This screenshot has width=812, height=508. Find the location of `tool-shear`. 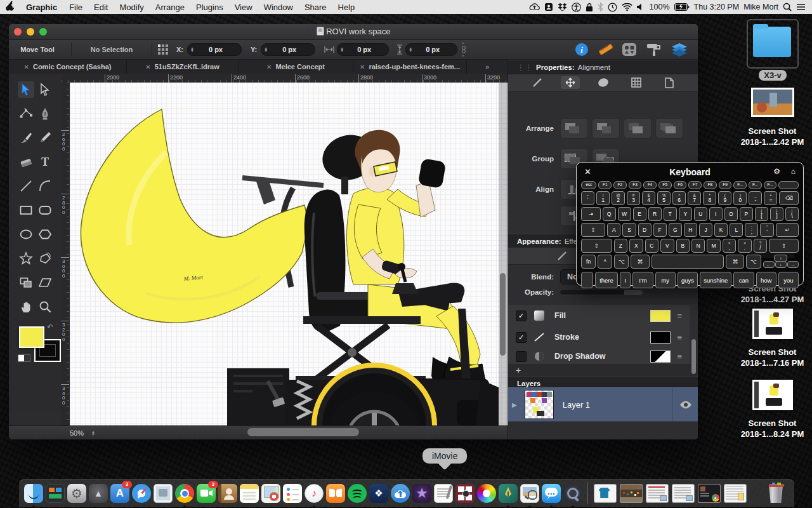

tool-shear is located at coordinates (45, 283).